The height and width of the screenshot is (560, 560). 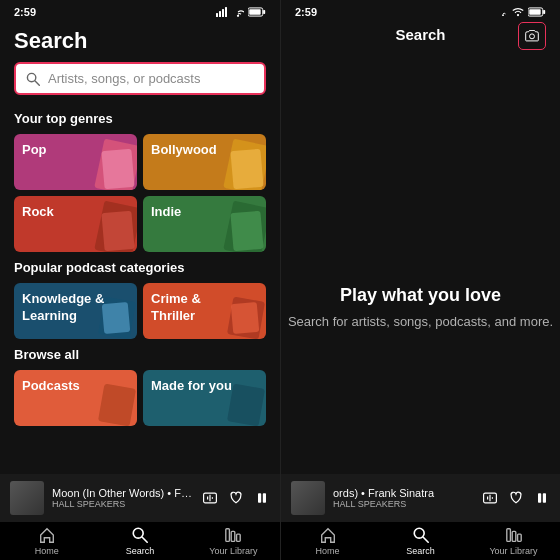 I want to click on genre-card-podcasts-browse: Podcasts, so click(x=76, y=398).